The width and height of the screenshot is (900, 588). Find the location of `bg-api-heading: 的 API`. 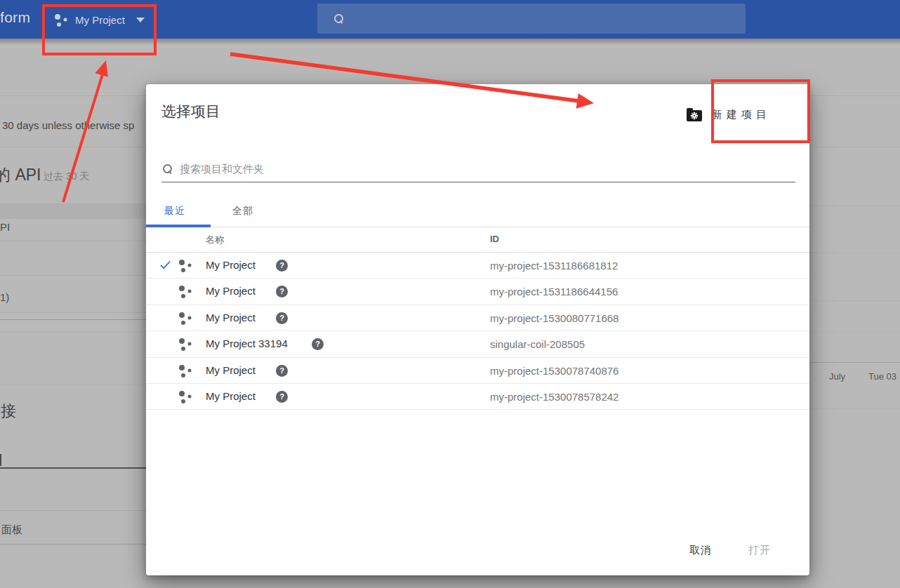

bg-api-heading: 的 API is located at coordinates (20, 175).